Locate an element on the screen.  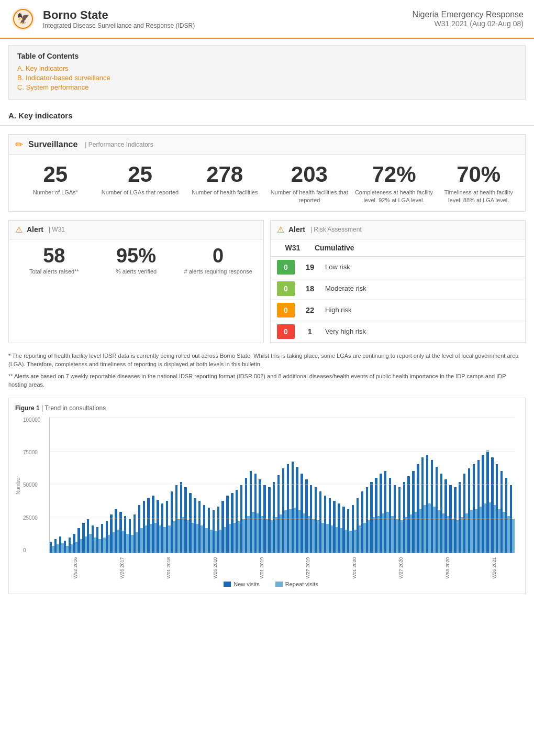
figure-1-title: Figure 1 | Trend in consultations is located at coordinates (267, 408).